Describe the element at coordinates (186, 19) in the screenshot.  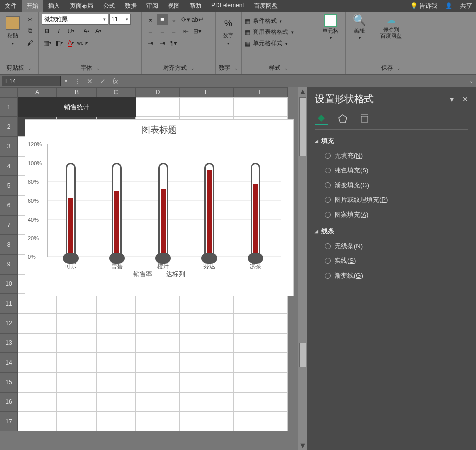
I see `orientation: ⟳▾` at that location.